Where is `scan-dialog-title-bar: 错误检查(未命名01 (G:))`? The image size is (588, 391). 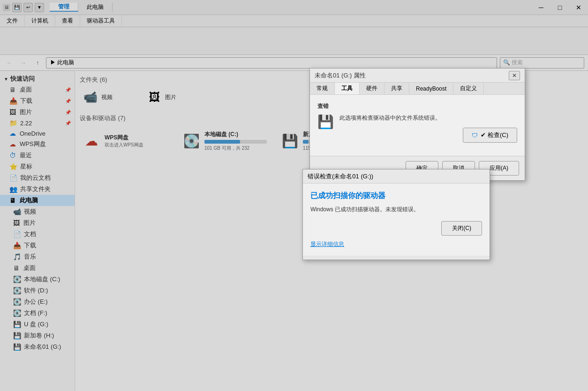
scan-dialog-title-bar: 错误检查(未命名01 (G:)) is located at coordinates (396, 176).